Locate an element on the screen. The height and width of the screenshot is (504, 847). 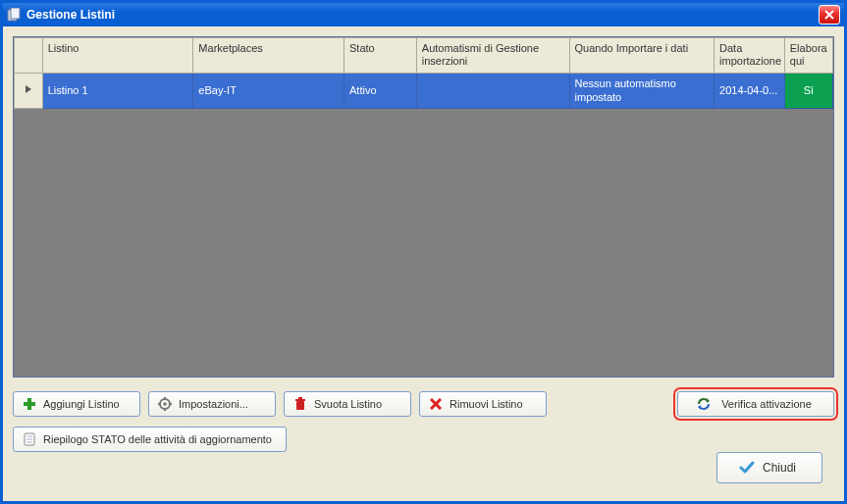
riepilogo-stato-button: Riepilogo STATO delle attività di aggior… is located at coordinates (149, 439).